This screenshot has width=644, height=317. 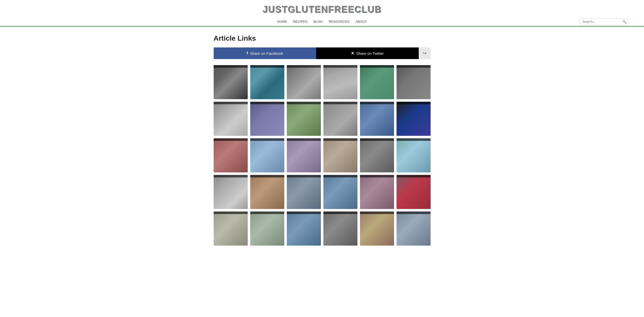 What do you see at coordinates (322, 9) in the screenshot?
I see `site-logo: JUSTGLUTENFREECLUB` at bounding box center [322, 9].